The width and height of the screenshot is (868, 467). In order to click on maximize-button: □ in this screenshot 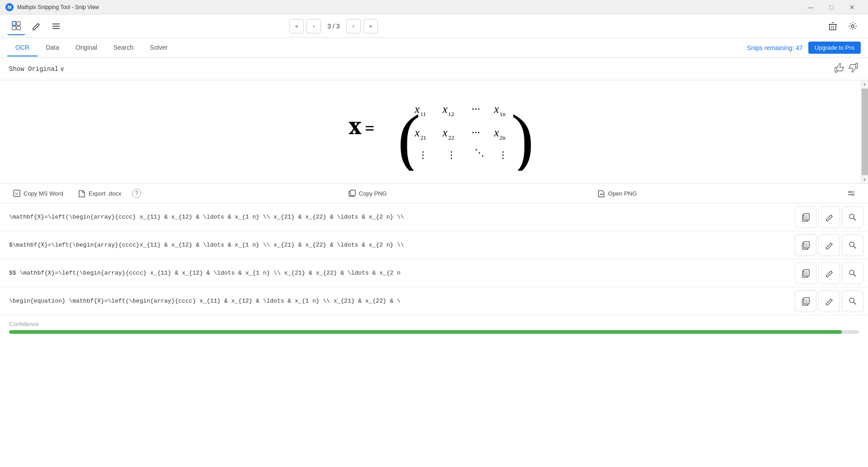, I will do `click(831, 7)`.